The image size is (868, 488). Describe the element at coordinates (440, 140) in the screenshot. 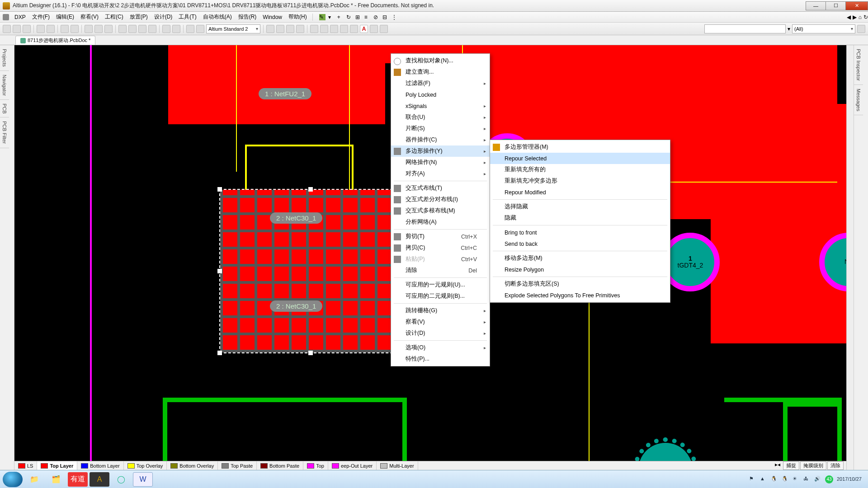

I see `ctx-item: 器件操作(C)` at that location.